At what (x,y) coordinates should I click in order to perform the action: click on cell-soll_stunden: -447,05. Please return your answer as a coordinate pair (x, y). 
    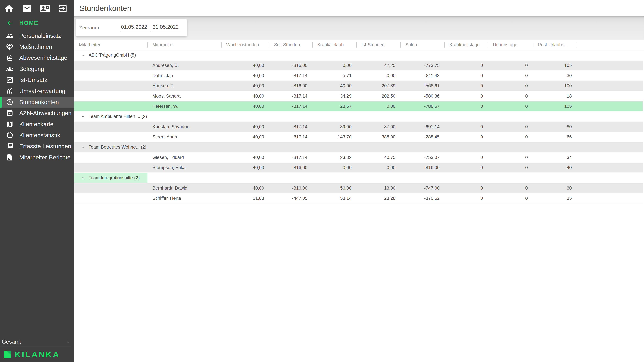
    Looking at the image, I should click on (290, 198).